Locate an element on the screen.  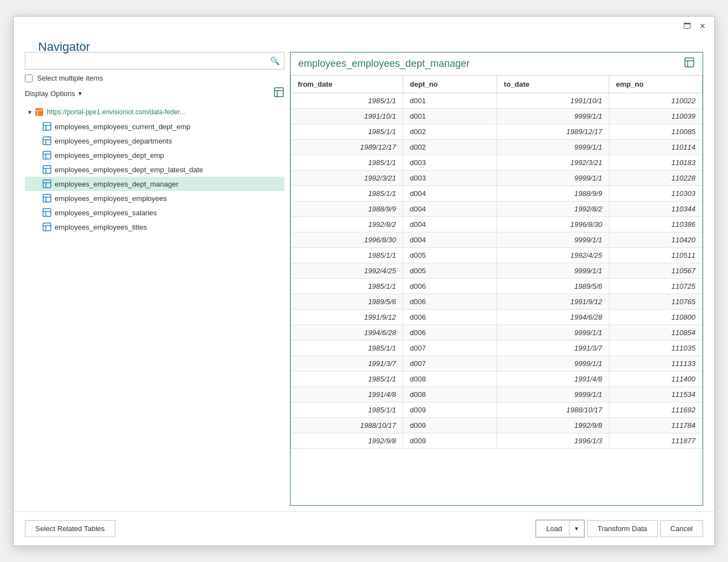
tree-item: employees_employees_dept_emp is located at coordinates (155, 155).